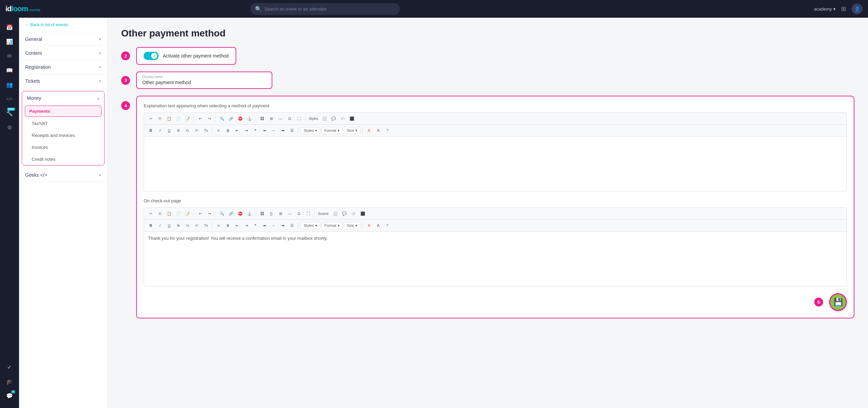 The image size is (868, 408). I want to click on sidebar-icon-check: ✔, so click(10, 367).